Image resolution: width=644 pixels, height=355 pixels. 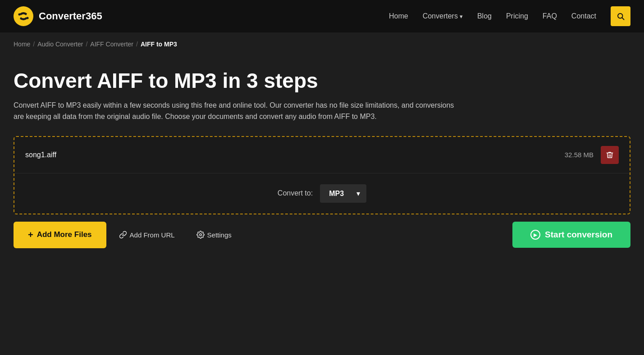 I want to click on breadcrumb-aiff-converter: AIFF Converter, so click(x=112, y=44).